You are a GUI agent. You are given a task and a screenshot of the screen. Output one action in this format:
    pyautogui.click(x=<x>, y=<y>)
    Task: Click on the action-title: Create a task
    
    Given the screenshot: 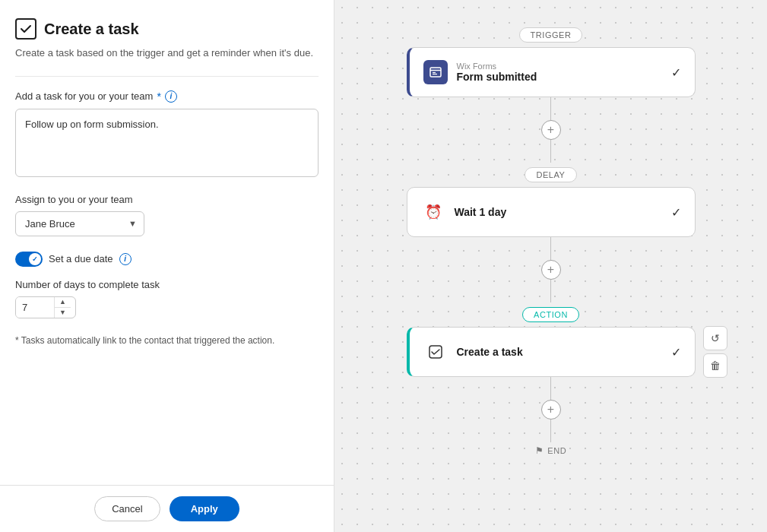 What is the action you would take?
    pyautogui.click(x=490, y=352)
    